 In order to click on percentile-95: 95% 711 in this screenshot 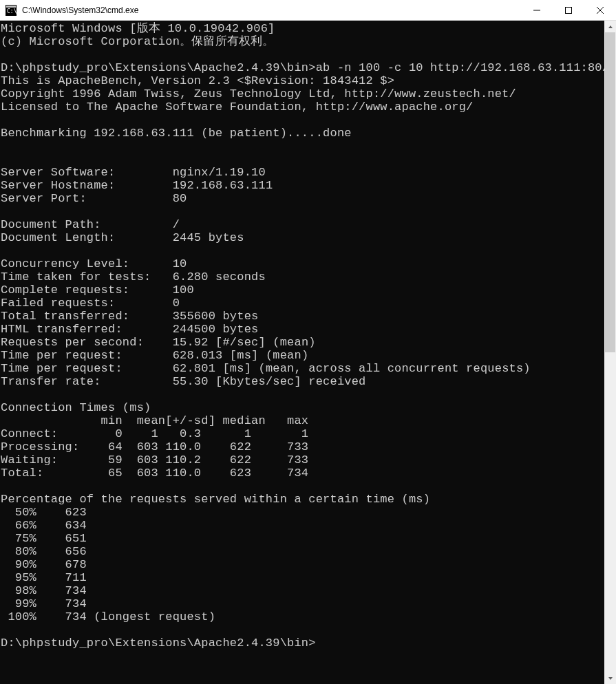, I will do `click(44, 578)`.